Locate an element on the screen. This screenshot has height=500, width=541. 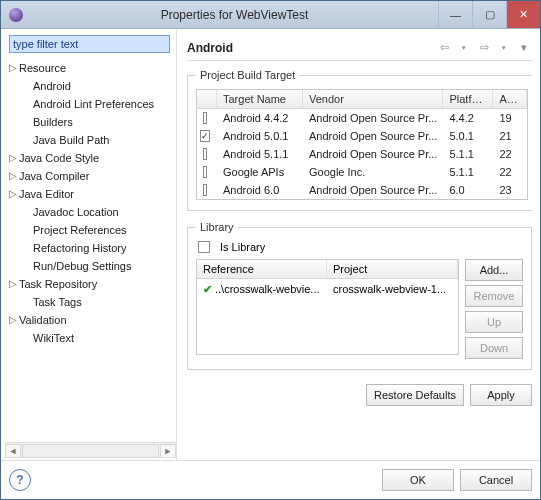
restore-defaults-button: Restore Defaults is located at coordinates (415, 395).